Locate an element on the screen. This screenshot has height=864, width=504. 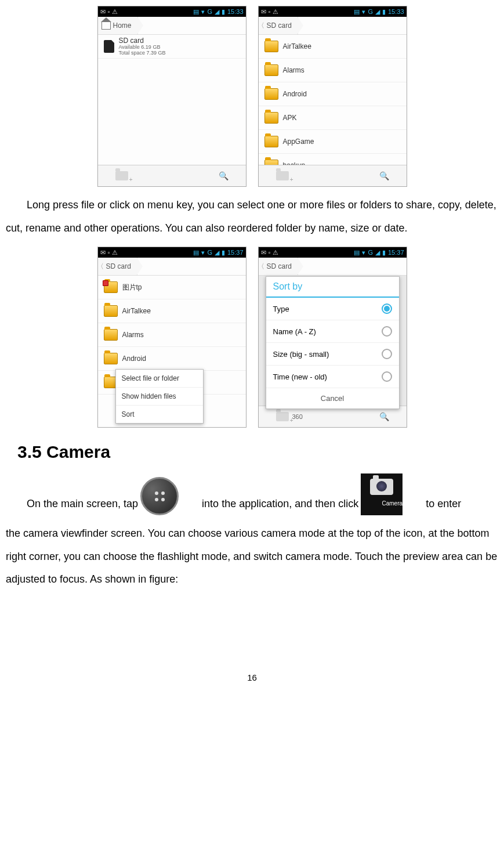
card-icon: ▫ is located at coordinates (109, 12).